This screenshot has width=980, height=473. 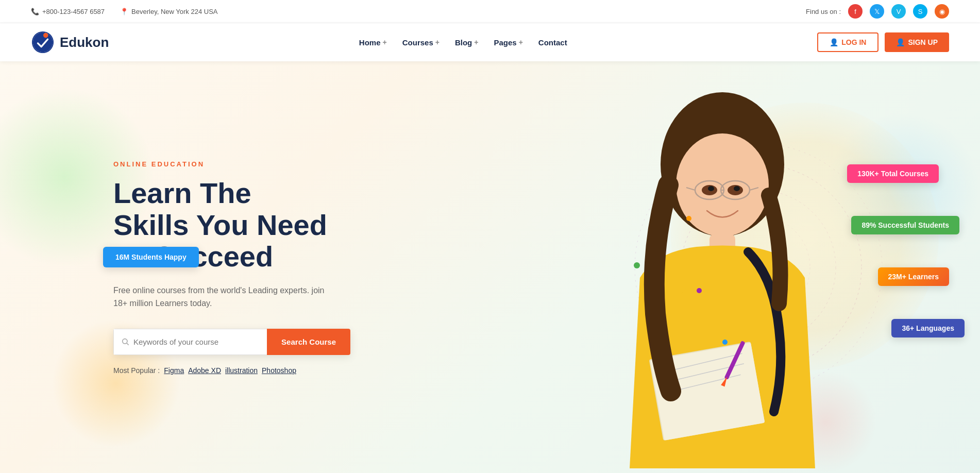 I want to click on popular-label: Most Popular :, so click(x=137, y=370).